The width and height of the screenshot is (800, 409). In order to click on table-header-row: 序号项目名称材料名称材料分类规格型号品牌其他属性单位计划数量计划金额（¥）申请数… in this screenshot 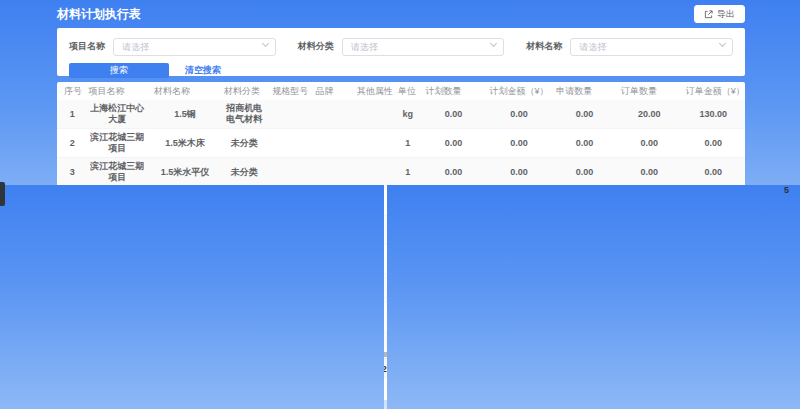, I will do `click(401, 91)`.